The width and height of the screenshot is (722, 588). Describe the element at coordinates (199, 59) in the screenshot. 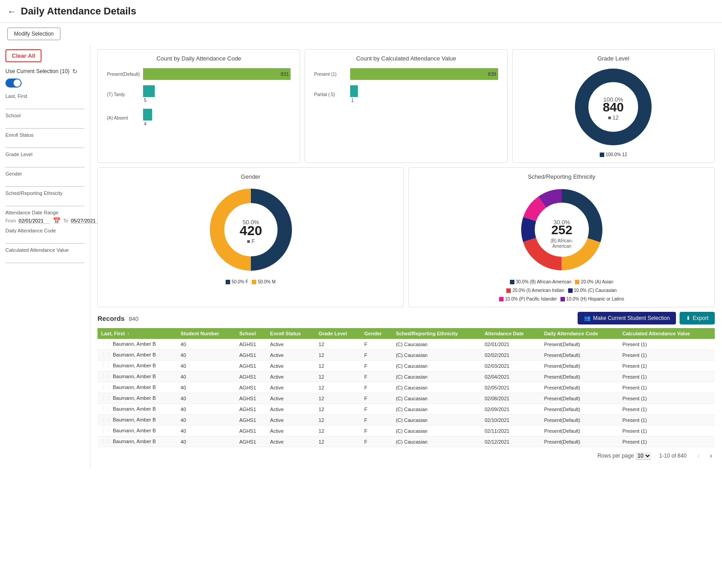

I see `chart-title-daily-att-code: Count by Daily Attendance Code` at that location.